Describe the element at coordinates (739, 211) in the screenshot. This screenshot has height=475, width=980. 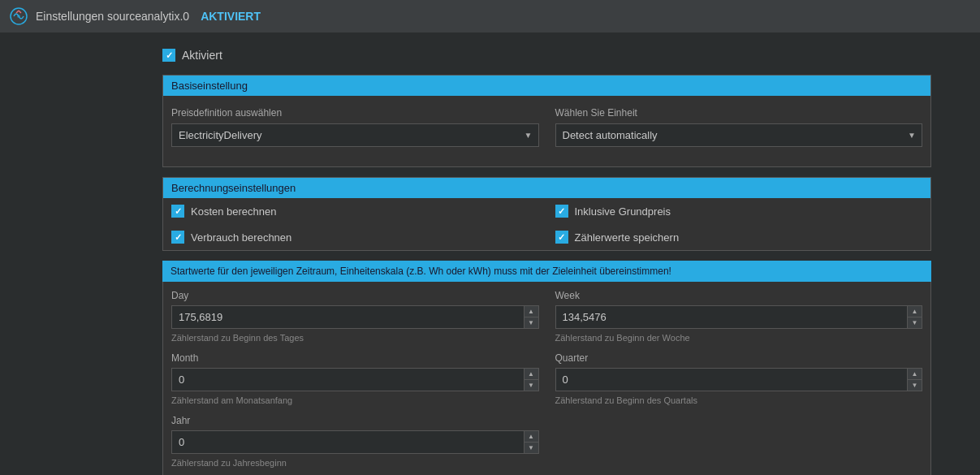
I see `inklusive-item: Inklusive Grundpreis` at that location.